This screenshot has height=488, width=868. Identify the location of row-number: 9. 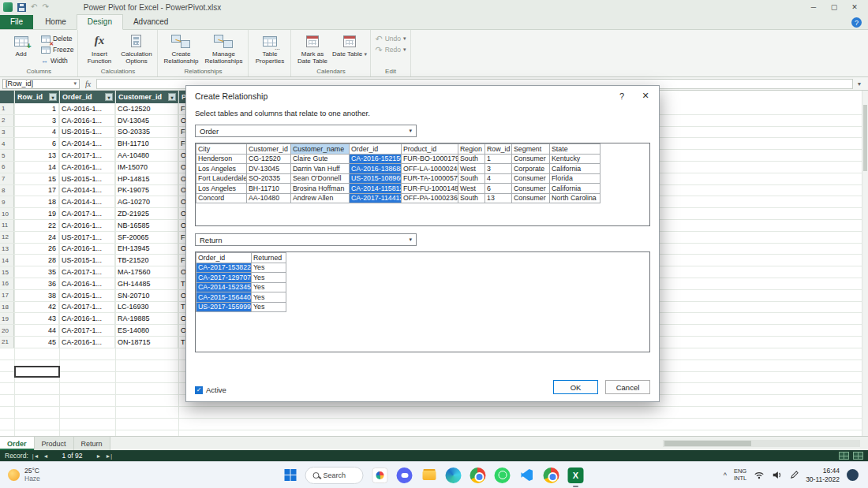
(7, 202).